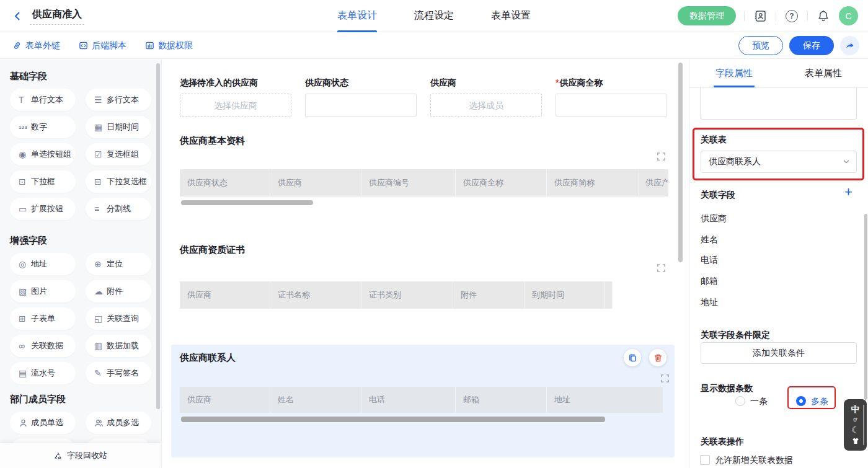 This screenshot has height=468, width=868. I want to click on panel-scrollbar, so click(866, 307).